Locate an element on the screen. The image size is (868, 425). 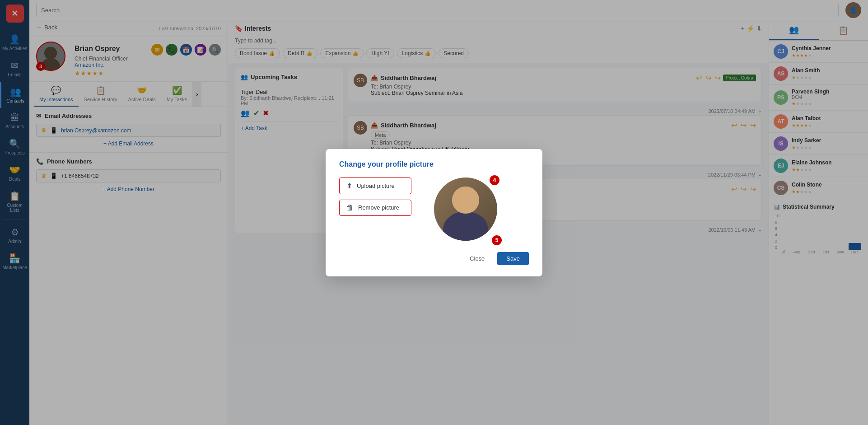
modal-footer: Close Save is located at coordinates (434, 258).